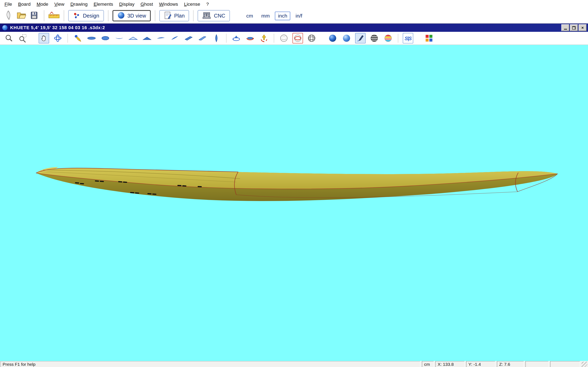 This screenshot has width=588, height=367. I want to click on unit-selector: cm mm inch in/f, so click(275, 16).